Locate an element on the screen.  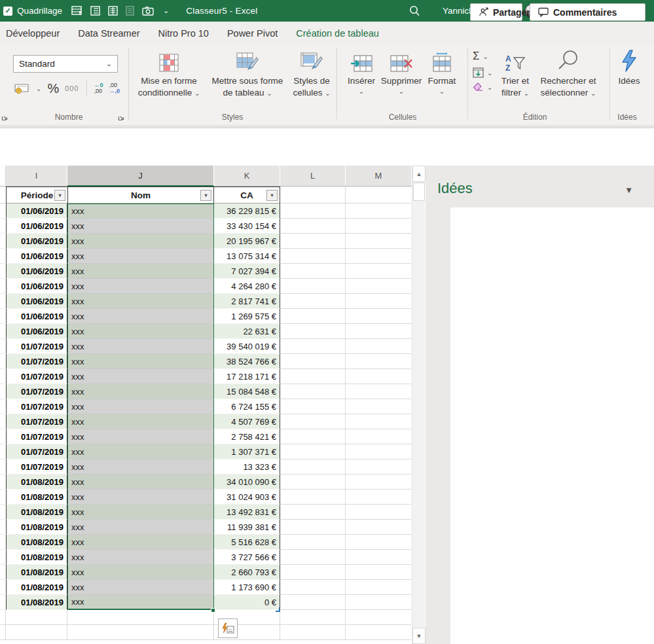
quick-analysis-button is located at coordinates (228, 628).